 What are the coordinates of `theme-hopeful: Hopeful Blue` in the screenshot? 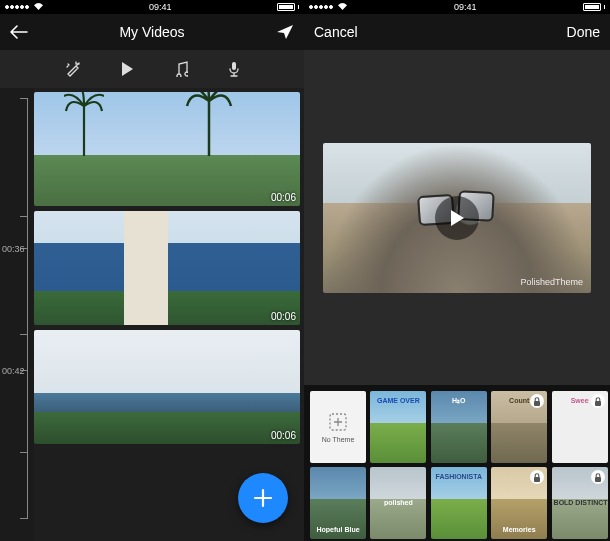 It's located at (338, 503).